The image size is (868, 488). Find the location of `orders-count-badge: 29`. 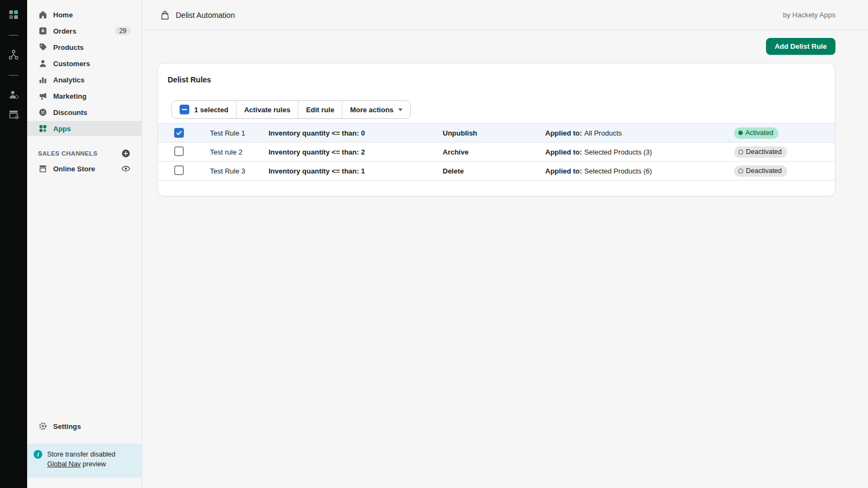

orders-count-badge: 29 is located at coordinates (123, 31).